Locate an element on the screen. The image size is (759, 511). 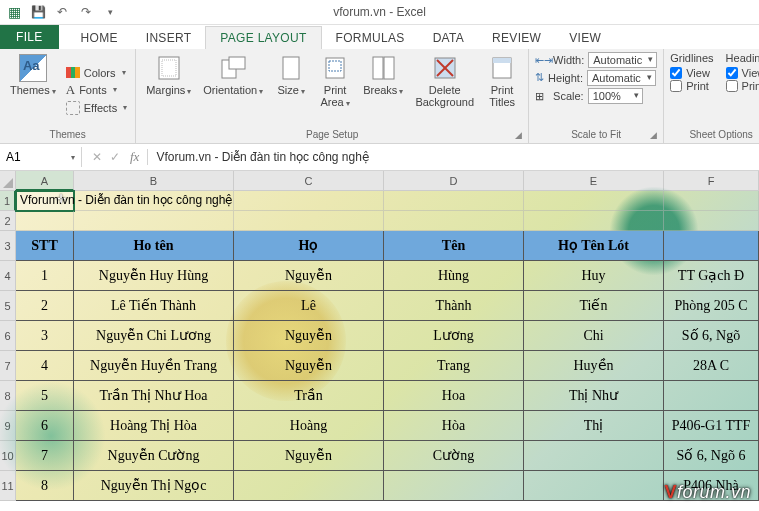
fonts-button: AFonts▾ is located at coordinates (96, 90).